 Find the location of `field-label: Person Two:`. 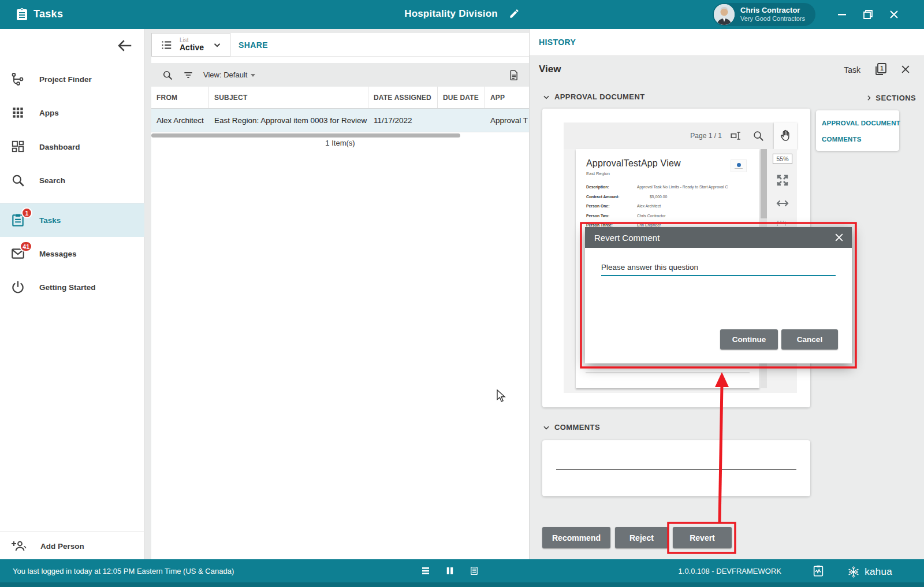

field-label: Person Two: is located at coordinates (612, 216).